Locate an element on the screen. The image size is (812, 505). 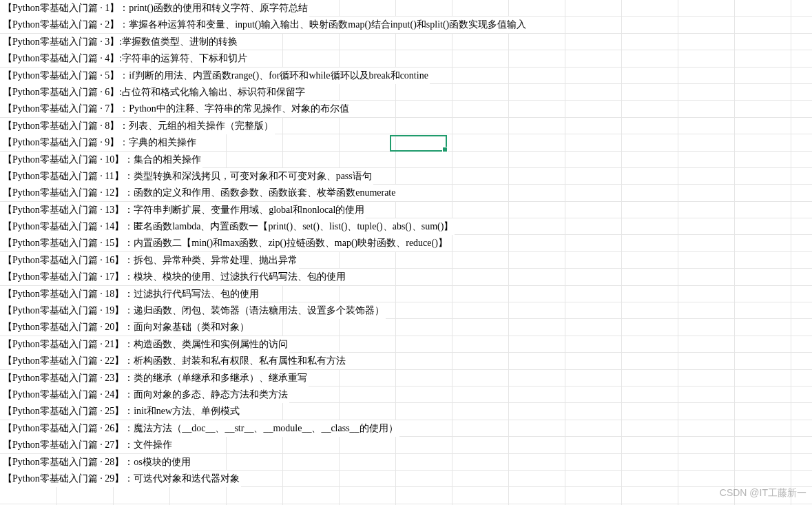
cell-value: 【Python零基础入门篇 · 7】：Python中的注释、字符串的常见操作、对… is located at coordinates (175, 109).